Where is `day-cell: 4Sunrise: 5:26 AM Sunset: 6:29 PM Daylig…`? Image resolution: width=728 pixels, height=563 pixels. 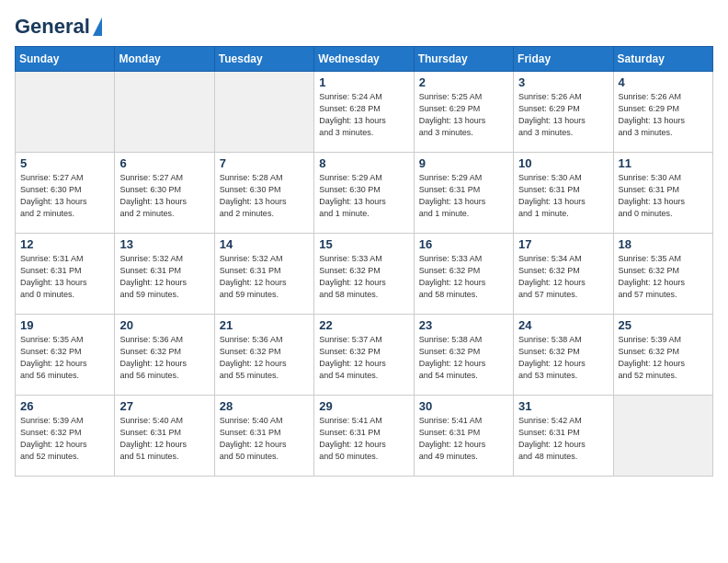 day-cell: 4Sunrise: 5:26 AM Sunset: 6:29 PM Daylig… is located at coordinates (663, 112).